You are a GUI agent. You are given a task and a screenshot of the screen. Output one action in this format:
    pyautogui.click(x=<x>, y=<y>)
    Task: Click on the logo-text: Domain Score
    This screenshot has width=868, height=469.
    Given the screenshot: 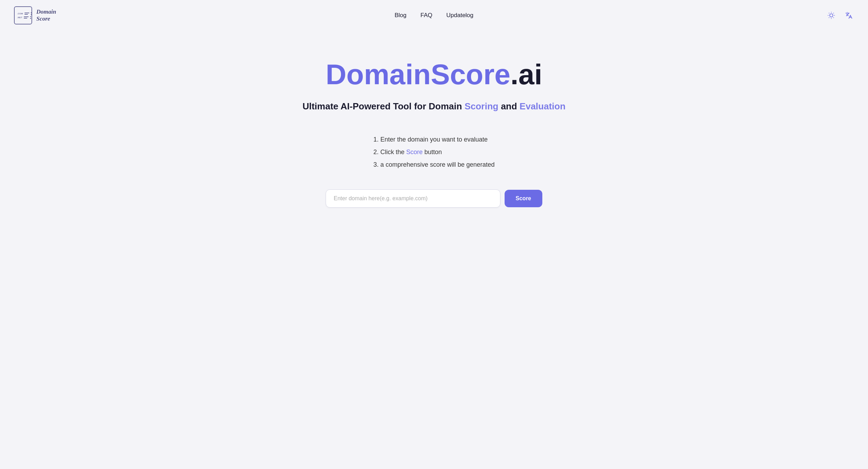 What is the action you would take?
    pyautogui.click(x=46, y=15)
    